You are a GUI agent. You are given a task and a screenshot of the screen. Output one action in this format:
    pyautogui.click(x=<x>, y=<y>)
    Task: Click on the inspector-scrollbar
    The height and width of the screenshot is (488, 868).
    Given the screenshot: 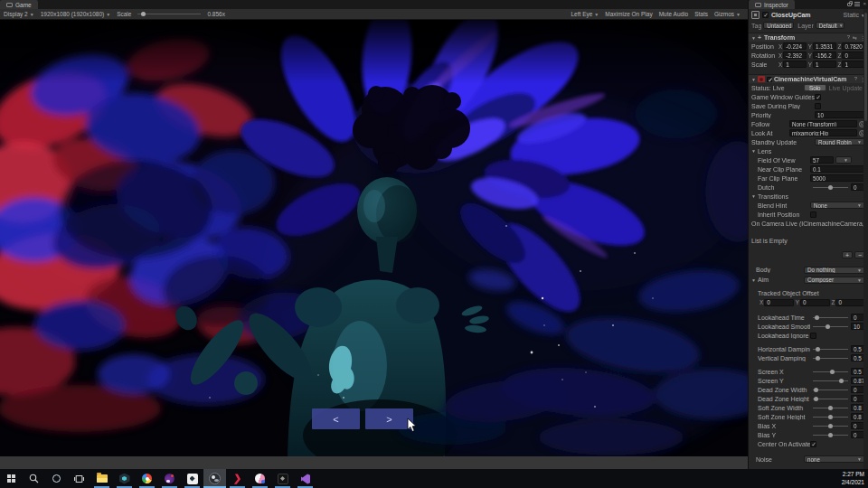 What is the action you would take?
    pyautogui.click(x=866, y=239)
    